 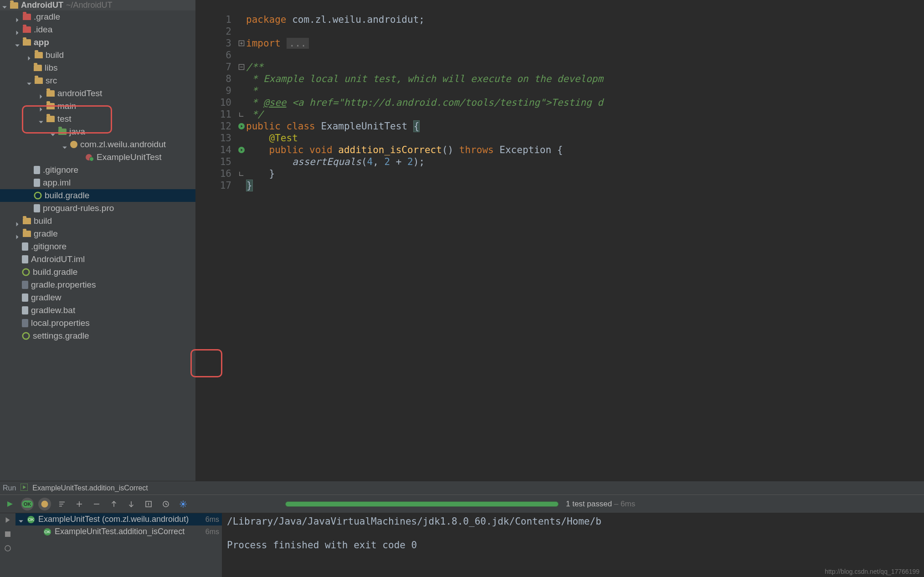 I want to click on tree-item-app-iml: app.iml, so click(x=98, y=183).